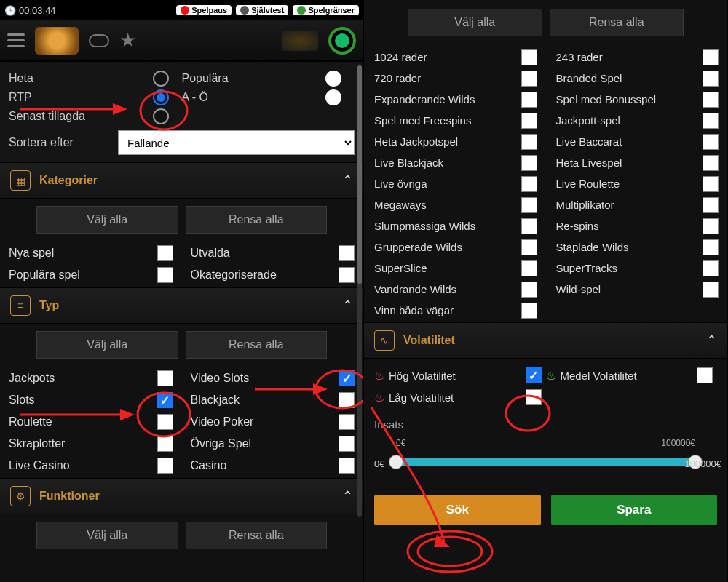  Describe the element at coordinates (347, 400) in the screenshot. I see `cb-blackjack` at that location.